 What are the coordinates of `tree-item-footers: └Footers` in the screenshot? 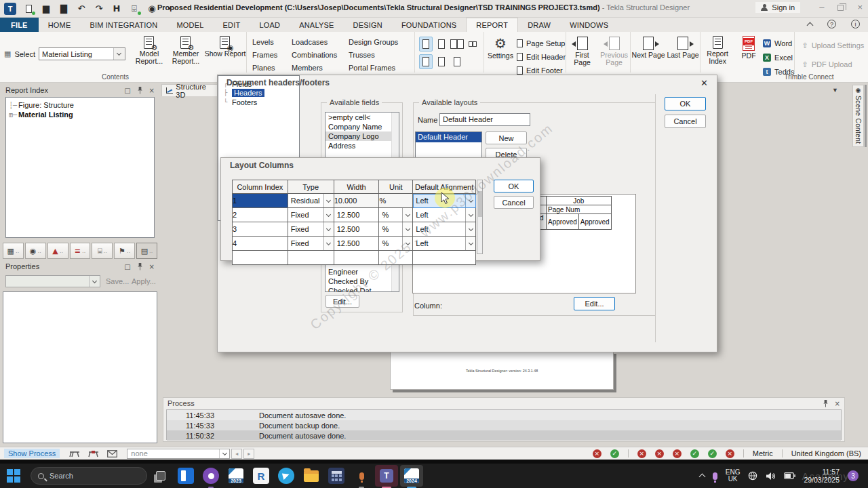 It's located at (259, 102).